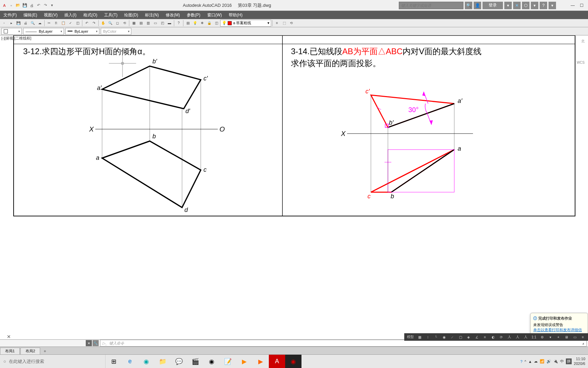 This screenshot has width=588, height=368. Describe the element at coordinates (10, 351) in the screenshot. I see `layout-tab-1: 布局1` at that location.